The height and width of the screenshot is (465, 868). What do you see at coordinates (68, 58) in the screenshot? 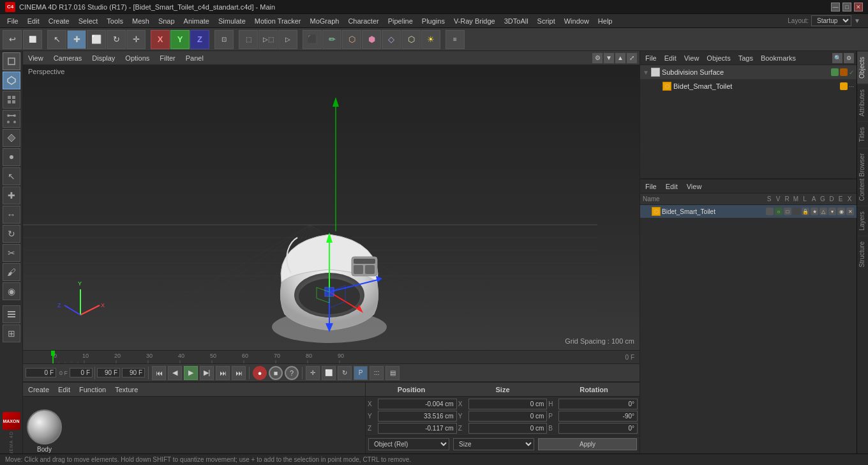
I see `vp-menu-cameras: Cameras` at bounding box center [68, 58].